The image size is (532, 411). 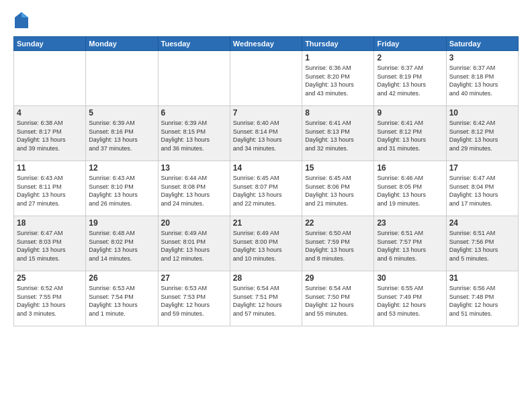 I want to click on weekday-header: Monday, so click(x=122, y=44).